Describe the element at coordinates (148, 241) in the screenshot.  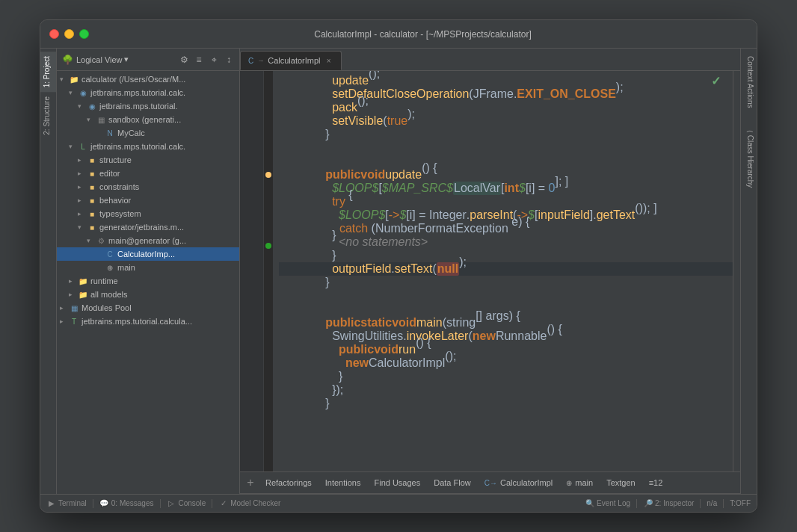
I see `tree-item-main-gen: ▾ ⚙ main@generator (g...` at that location.